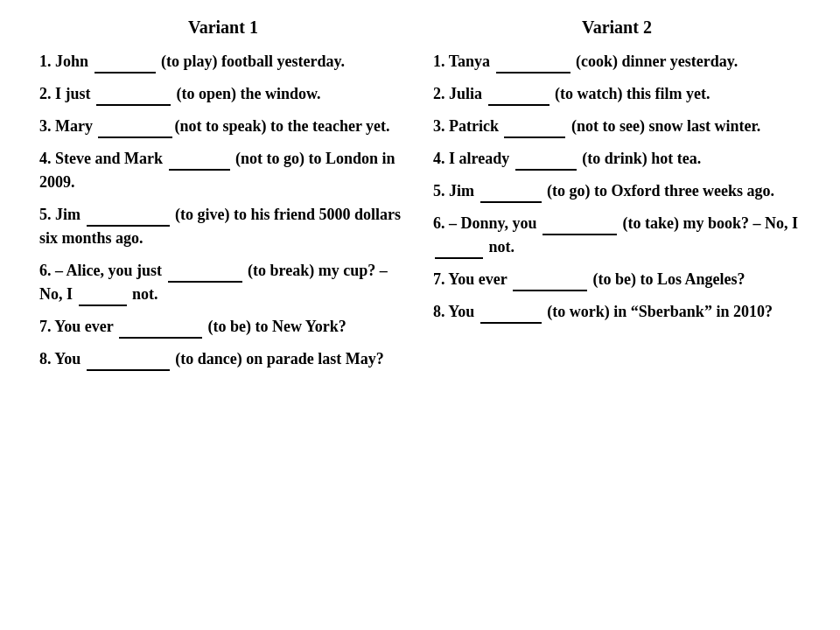 This screenshot has height=630, width=840. What do you see at coordinates (617, 312) in the screenshot?
I see `v2-item-8: 8. You (to work) in “Sberbank” in 2010?` at bounding box center [617, 312].